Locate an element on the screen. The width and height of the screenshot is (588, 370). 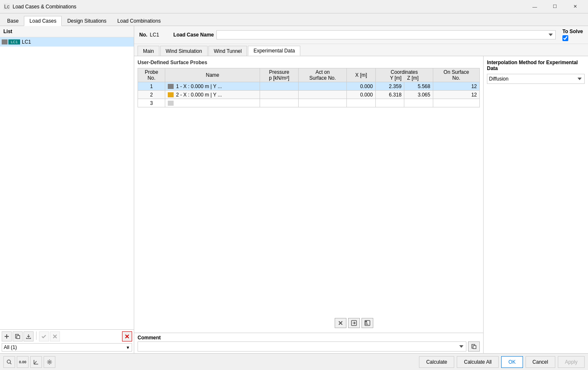
cell-name is located at coordinates (213, 103).